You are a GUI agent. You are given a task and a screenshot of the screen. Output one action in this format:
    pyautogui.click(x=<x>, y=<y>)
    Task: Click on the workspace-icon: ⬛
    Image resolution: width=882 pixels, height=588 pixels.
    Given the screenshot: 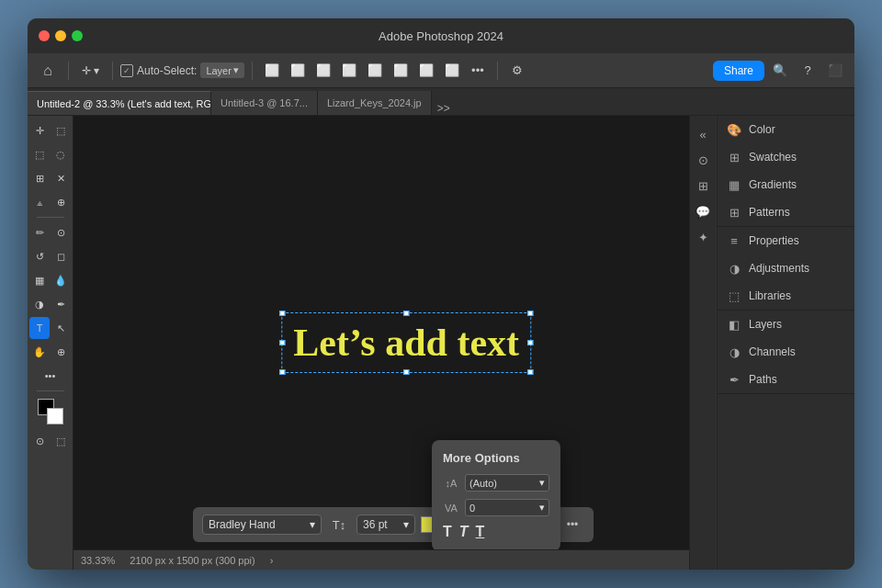 What is the action you would take?
    pyautogui.click(x=835, y=71)
    